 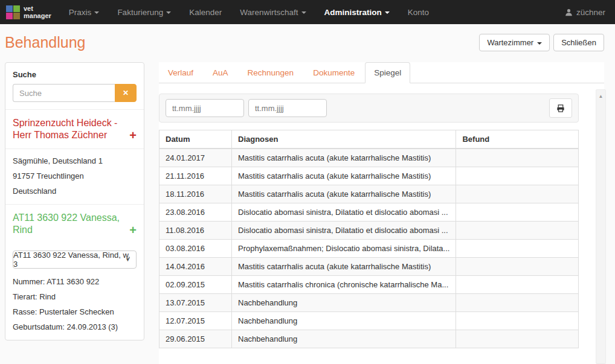 What do you see at coordinates (249, 12) in the screenshot?
I see `navbar-menu: Praxis Fakturierung Kalender Warenwirtsc…` at bounding box center [249, 12].